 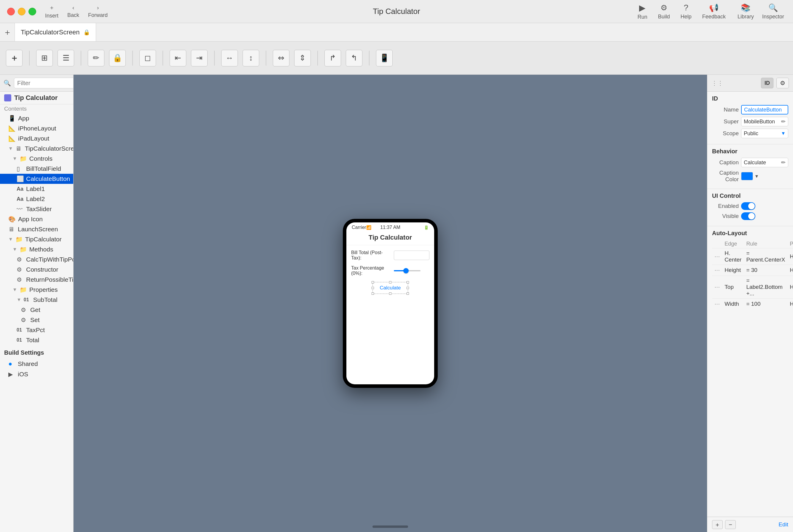 What do you see at coordinates (56, 32) in the screenshot?
I see `tab-item: TipCalculatorScreen 🔒` at bounding box center [56, 32].